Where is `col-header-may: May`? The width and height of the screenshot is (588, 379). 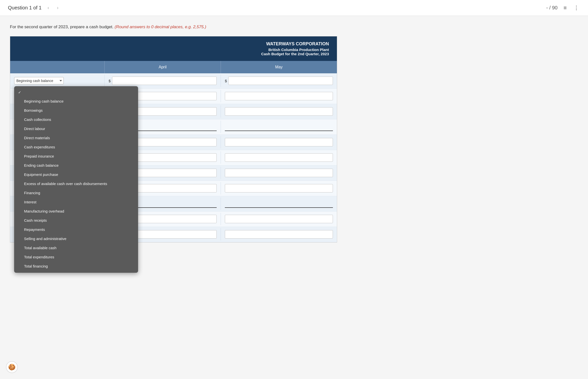
col-header-may: May is located at coordinates (279, 67).